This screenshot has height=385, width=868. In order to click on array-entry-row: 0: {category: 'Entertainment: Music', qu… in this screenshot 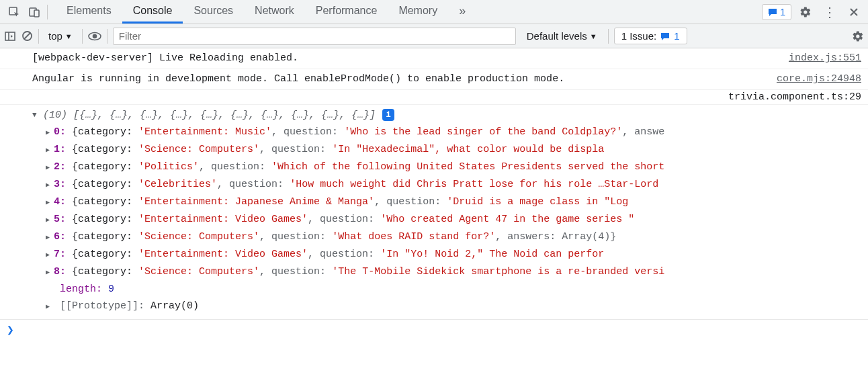, I will do `click(453, 132)`.